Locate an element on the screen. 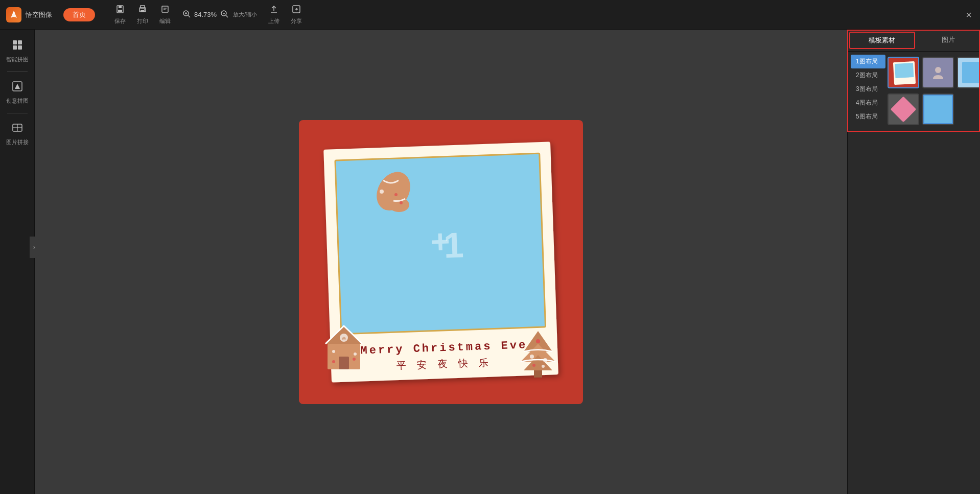  edit-label: 编辑 is located at coordinates (165, 21).